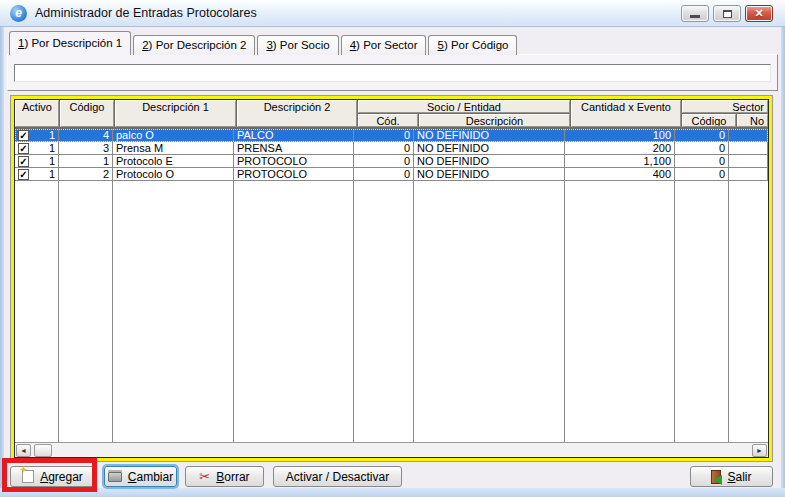  What do you see at coordinates (264, 43) in the screenshot?
I see `tab-strip: 1) Por Descripción 1 2) Por Descripción …` at bounding box center [264, 43].